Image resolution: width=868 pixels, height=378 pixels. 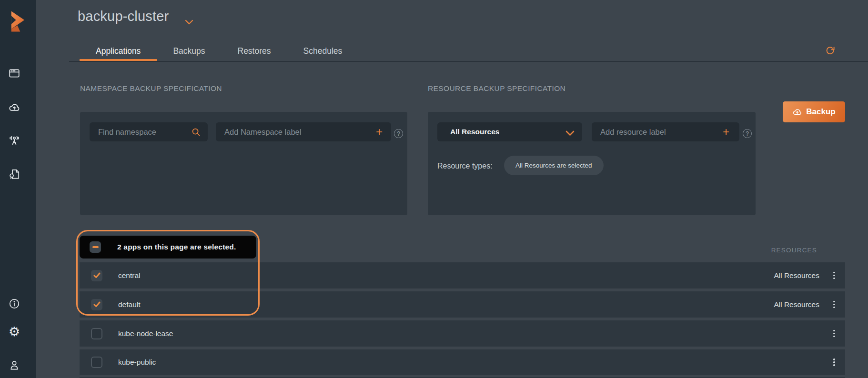 What do you see at coordinates (14, 108) in the screenshot?
I see `sidebar-item-cloud-backup` at bounding box center [14, 108].